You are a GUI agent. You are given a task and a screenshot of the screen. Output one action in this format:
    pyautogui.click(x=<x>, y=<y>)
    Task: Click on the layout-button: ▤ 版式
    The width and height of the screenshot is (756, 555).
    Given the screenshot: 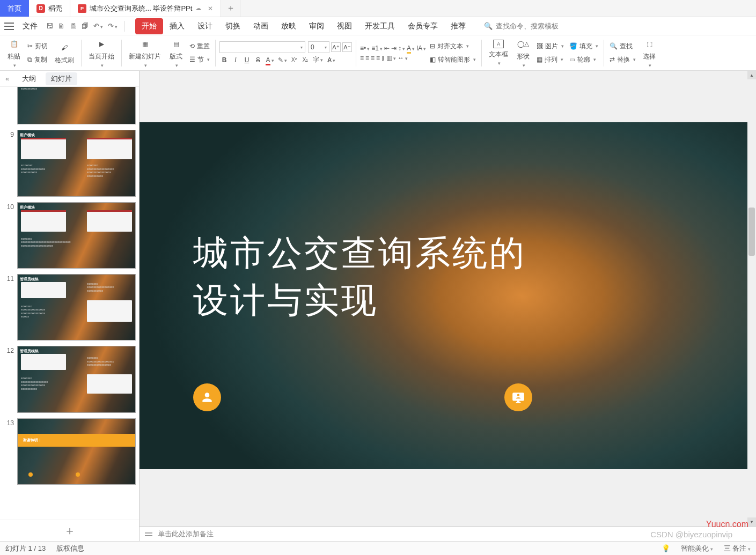 What is the action you would take?
    pyautogui.click(x=176, y=53)
    